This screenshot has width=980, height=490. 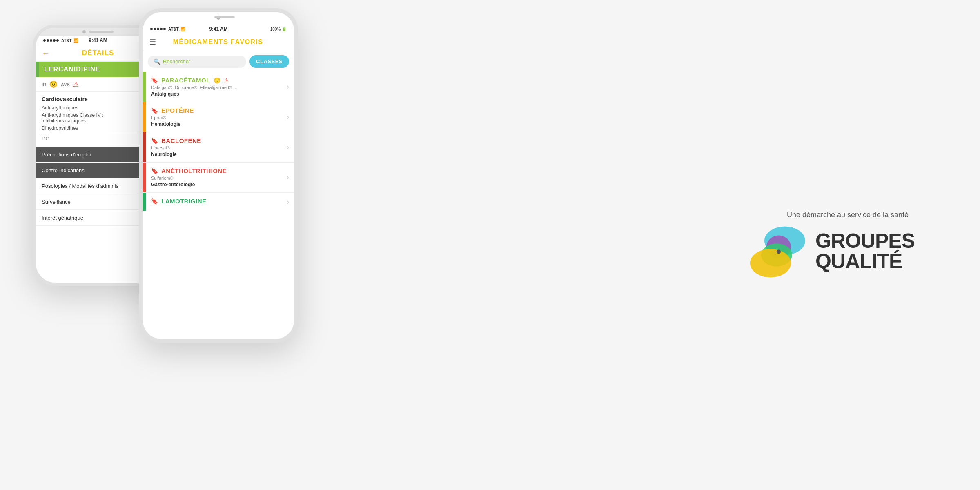 What do you see at coordinates (270, 61) in the screenshot?
I see `classes-button: CLASSES` at bounding box center [270, 61].